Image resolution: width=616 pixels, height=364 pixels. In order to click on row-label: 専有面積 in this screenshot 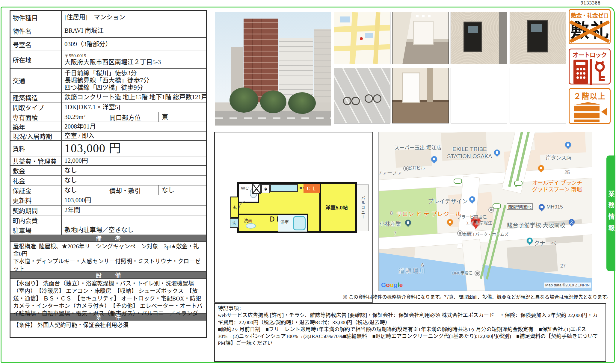, I will do `click(36, 117)`.